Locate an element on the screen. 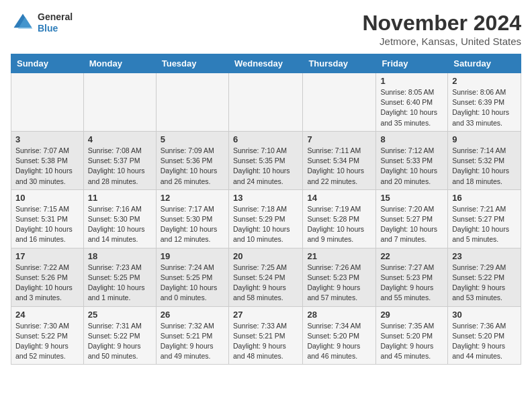  day-info: Sunrise: 7:34 AM Sunset: 5:20 PM Dayligh… is located at coordinates (339, 341).